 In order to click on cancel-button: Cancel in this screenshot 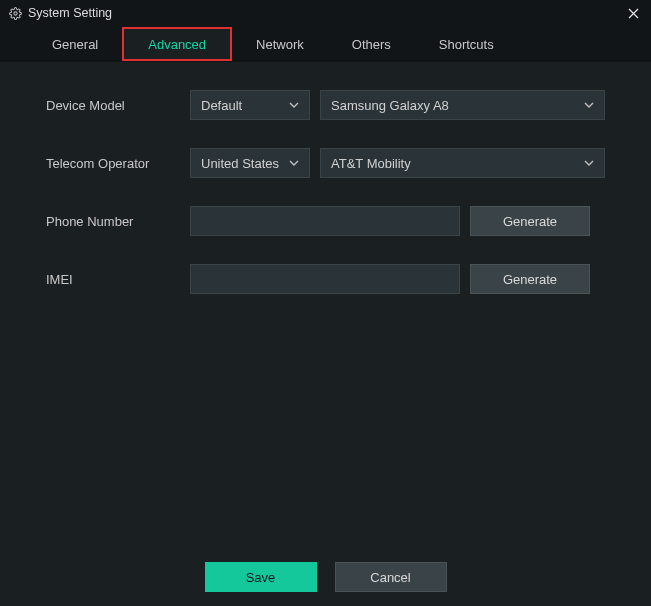, I will do `click(391, 577)`.